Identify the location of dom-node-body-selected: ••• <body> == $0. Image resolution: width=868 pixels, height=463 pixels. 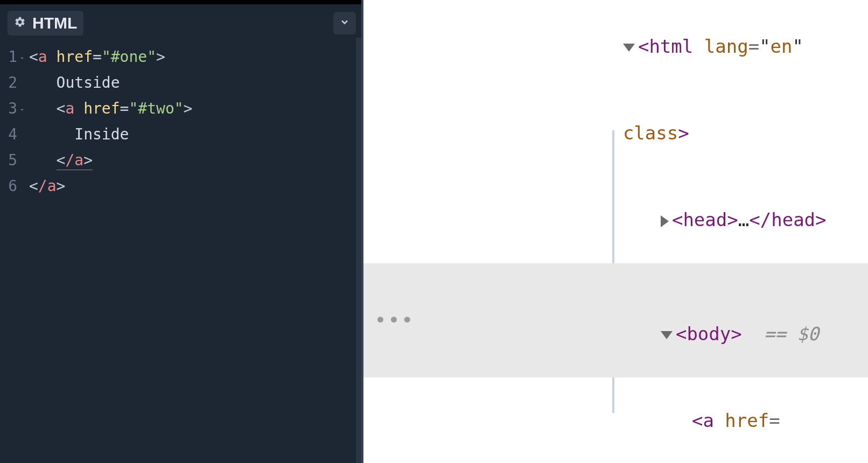
(616, 320).